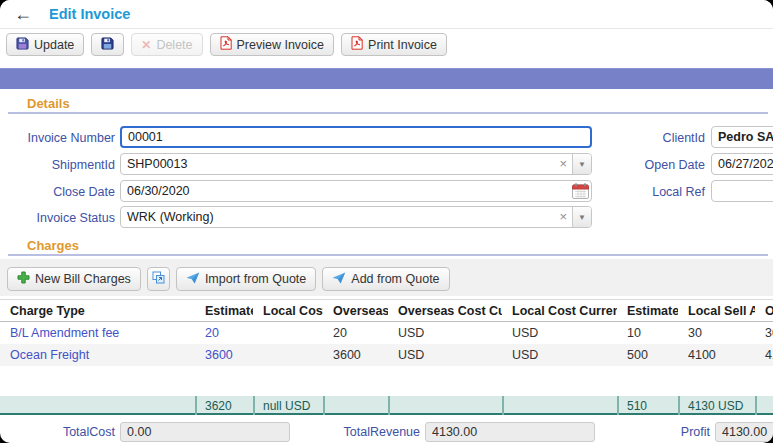 This screenshot has width=773, height=443. Describe the element at coordinates (742, 191) in the screenshot. I see `local-ref-field-wrap` at that location.